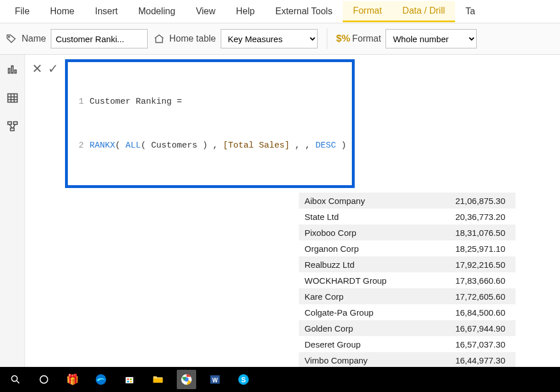 The image size is (560, 392). What do you see at coordinates (476, 296) in the screenshot?
I see `value-cell: 17,72,605.60` at bounding box center [476, 296].